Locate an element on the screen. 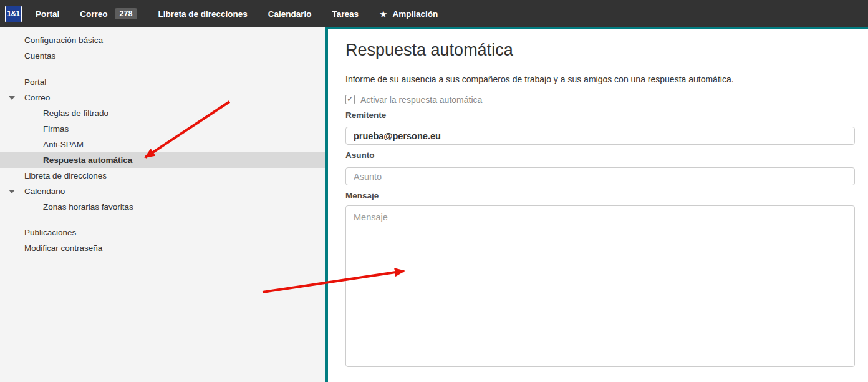 This screenshot has width=868, height=382. sidebar-item-label: Reglas de filtrado is located at coordinates (76, 114).